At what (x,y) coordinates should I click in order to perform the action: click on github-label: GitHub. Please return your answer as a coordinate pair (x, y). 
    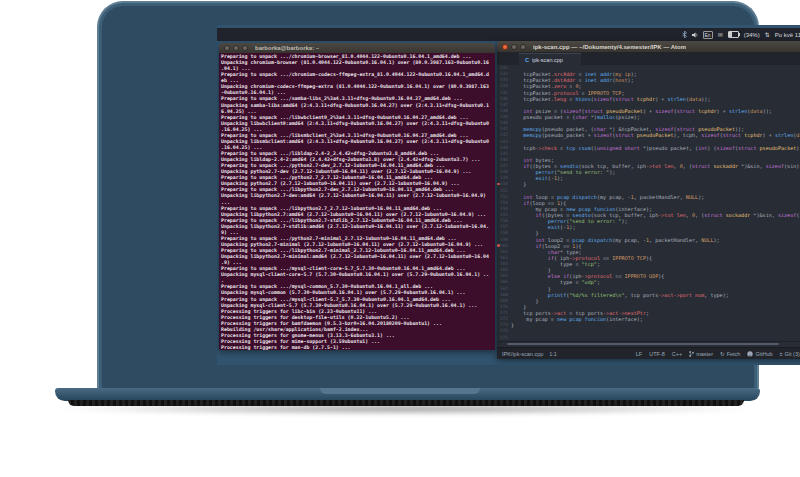
    Looking at the image, I should click on (764, 354).